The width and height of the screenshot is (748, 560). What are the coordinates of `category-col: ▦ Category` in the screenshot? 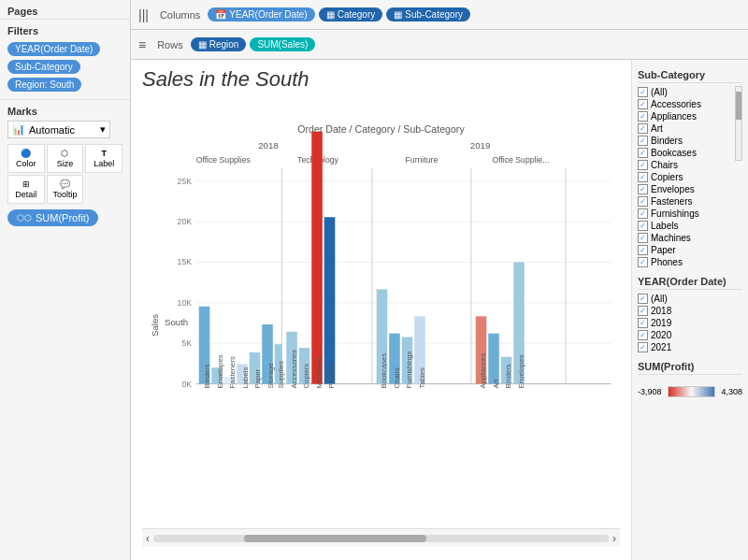 It's located at (352, 15).